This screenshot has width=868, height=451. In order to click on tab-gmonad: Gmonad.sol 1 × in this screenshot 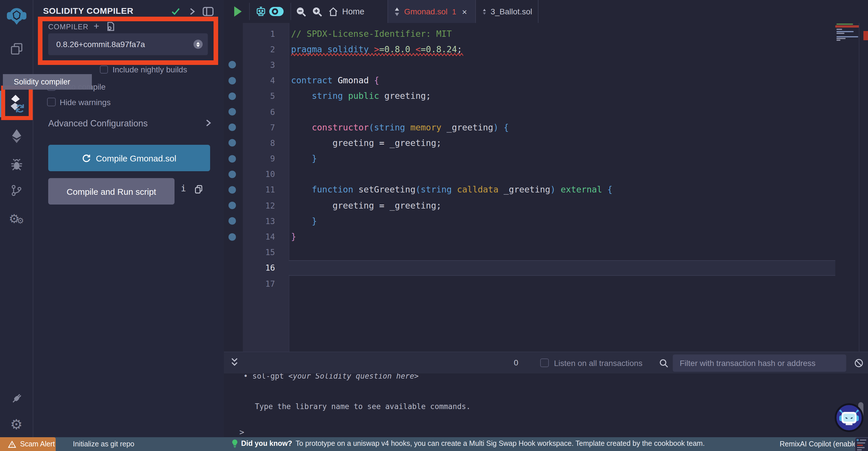, I will do `click(432, 11)`.